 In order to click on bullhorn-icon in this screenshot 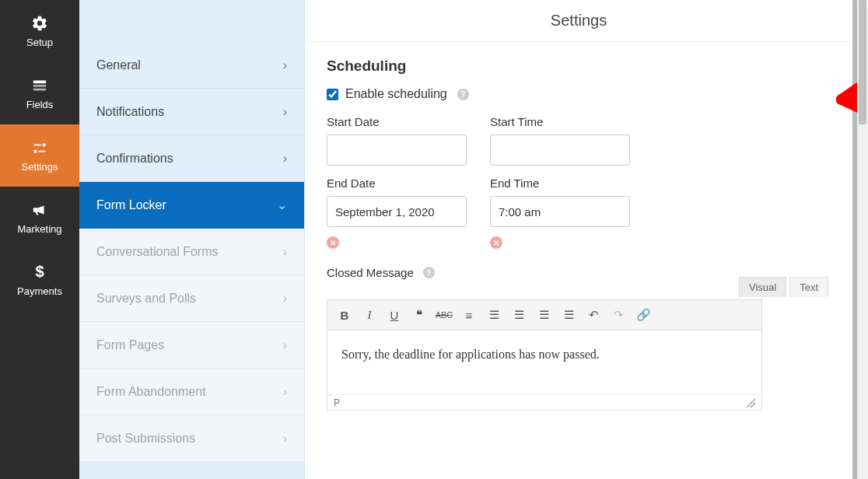, I will do `click(40, 210)`.